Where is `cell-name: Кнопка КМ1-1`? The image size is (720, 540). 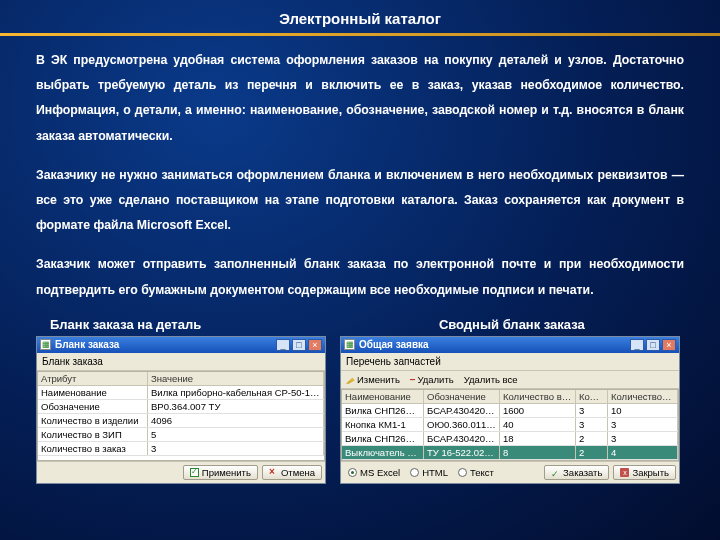 cell-name: Кнопка КМ1-1 is located at coordinates (383, 424).